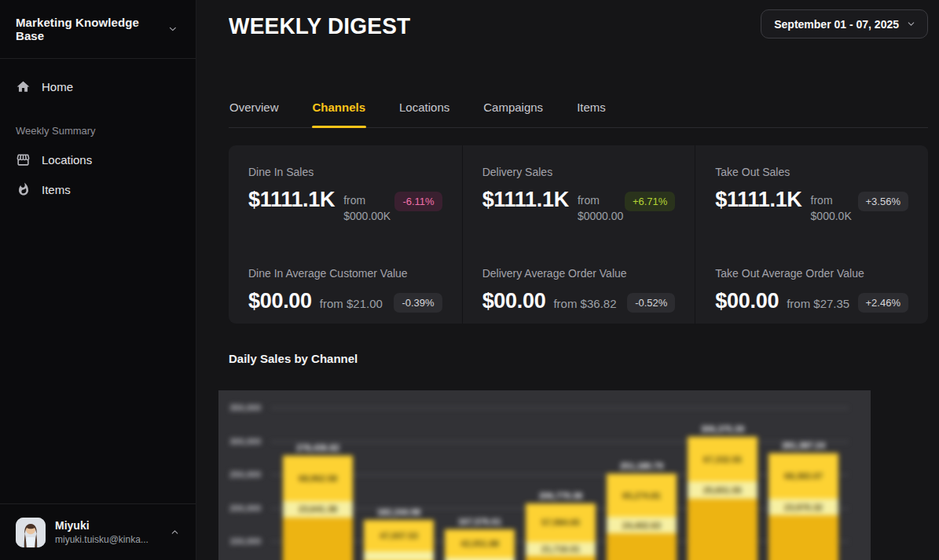  Describe the element at coordinates (591, 112) in the screenshot. I see `tab-items: Items` at that location.